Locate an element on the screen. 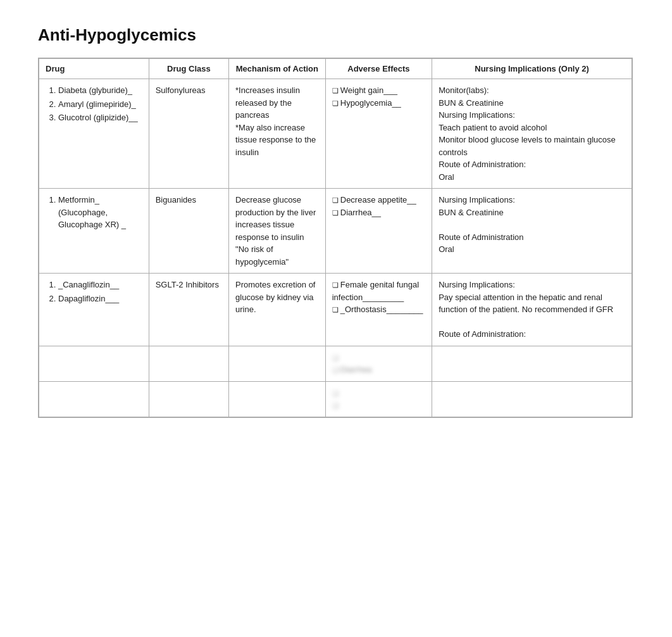 This screenshot has height=637, width=672. drug-list-item: Metformin_ (Glucophage, Glucophage XR) _ is located at coordinates (100, 213).